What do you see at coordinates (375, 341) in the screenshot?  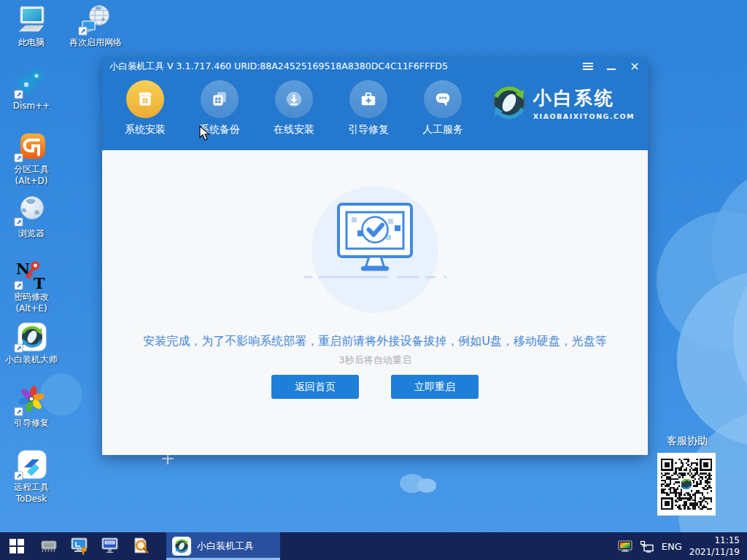 I see `completion-message: 安装完成，为了不影响系统部署，重启前请将外接设备拔掉，例如U盘，移动硬盘，光盘等` at bounding box center [375, 341].